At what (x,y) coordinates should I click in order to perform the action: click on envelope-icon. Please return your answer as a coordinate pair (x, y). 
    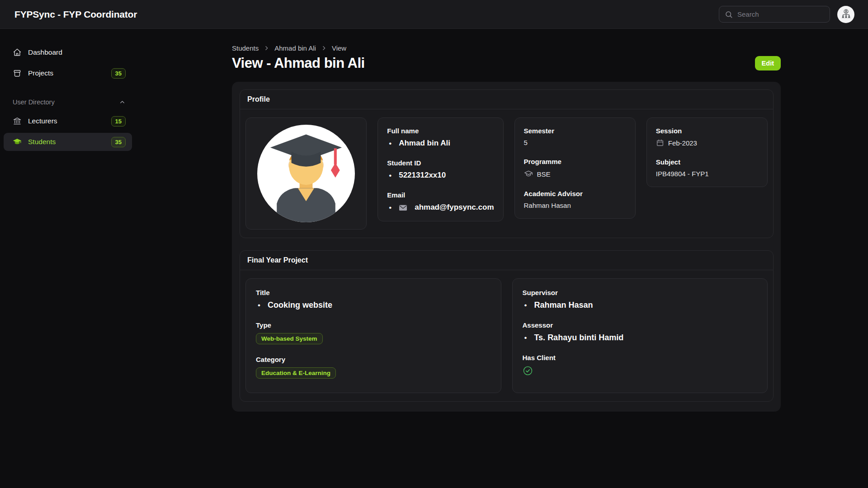
    Looking at the image, I should click on (403, 208).